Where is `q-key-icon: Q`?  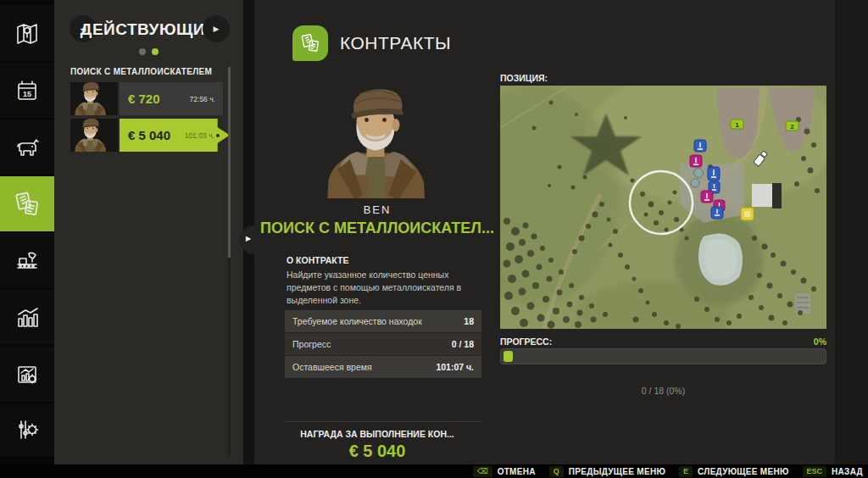 q-key-icon: Q is located at coordinates (556, 471).